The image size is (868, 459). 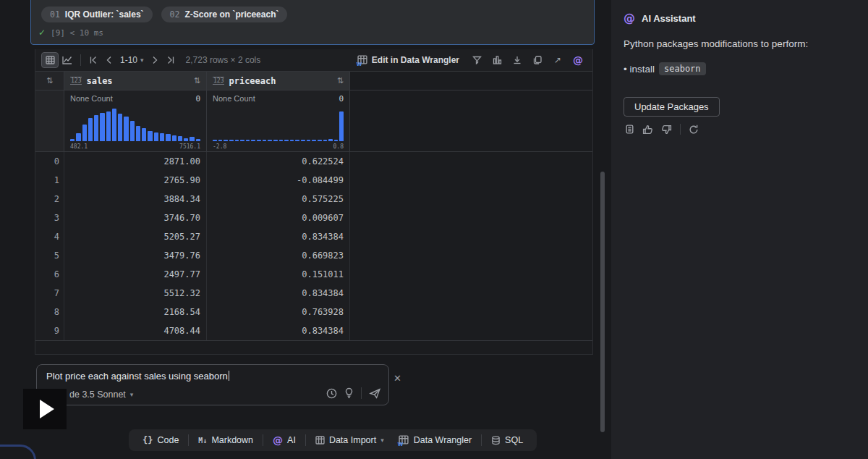 What do you see at coordinates (398, 378) in the screenshot?
I see `close-prompt-icon: ✕` at bounding box center [398, 378].